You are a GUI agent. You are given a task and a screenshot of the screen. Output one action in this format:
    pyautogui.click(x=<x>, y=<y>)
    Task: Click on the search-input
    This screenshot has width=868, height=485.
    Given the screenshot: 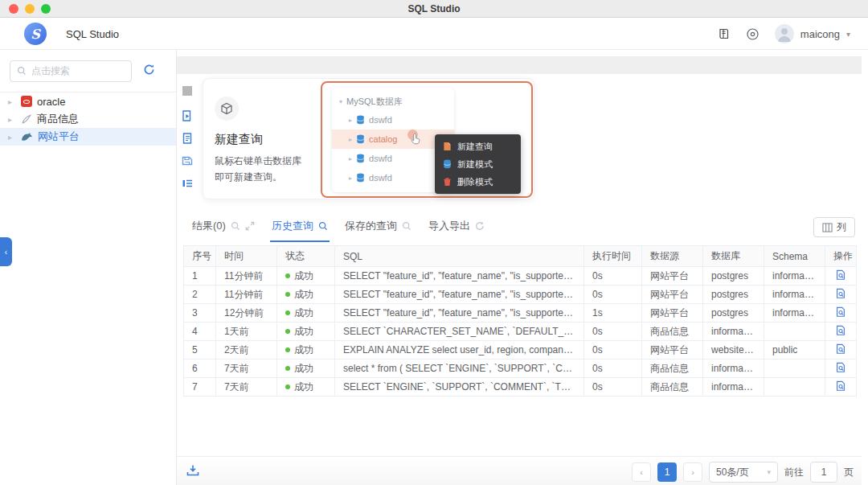 What is the action you would take?
    pyautogui.click(x=72, y=71)
    